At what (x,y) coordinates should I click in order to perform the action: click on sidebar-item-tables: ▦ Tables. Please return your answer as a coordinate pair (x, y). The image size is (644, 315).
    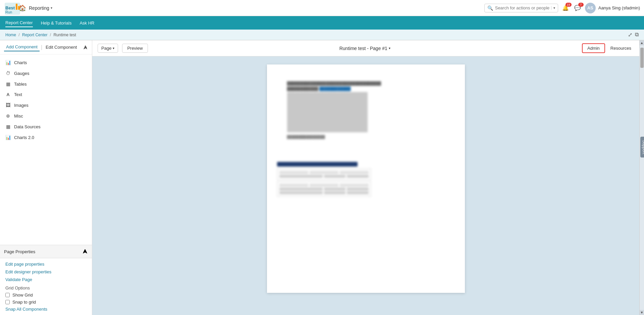
    Looking at the image, I should click on (46, 84).